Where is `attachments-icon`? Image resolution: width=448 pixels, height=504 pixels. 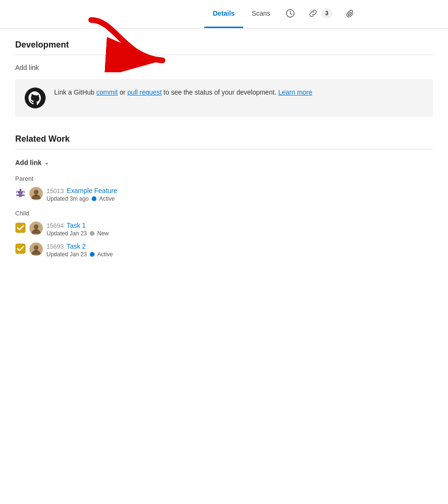 attachments-icon is located at coordinates (350, 13).